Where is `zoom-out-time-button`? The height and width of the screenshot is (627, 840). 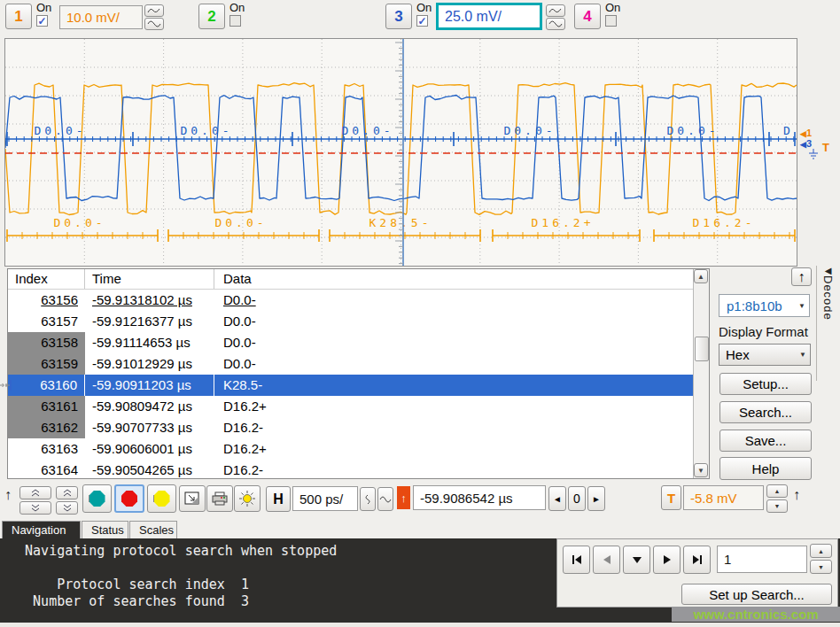 zoom-out-time-button is located at coordinates (368, 499).